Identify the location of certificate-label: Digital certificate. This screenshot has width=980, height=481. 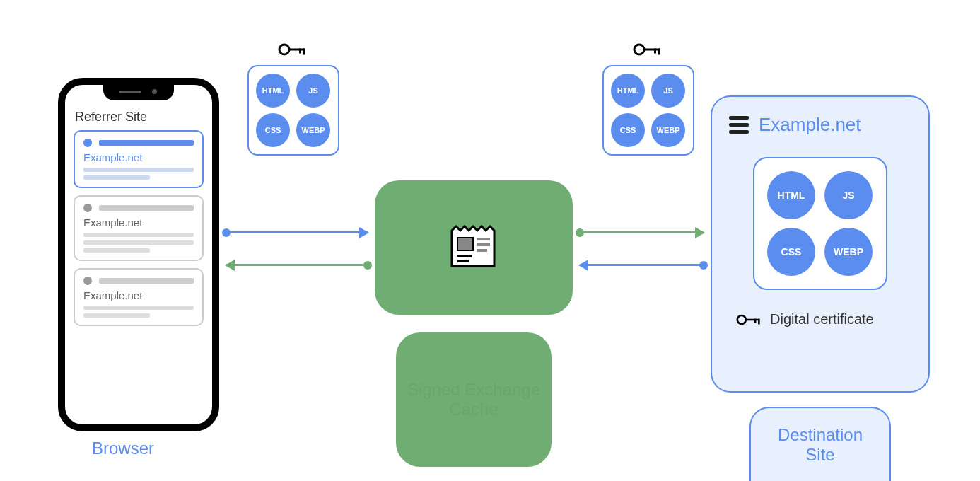
(822, 320).